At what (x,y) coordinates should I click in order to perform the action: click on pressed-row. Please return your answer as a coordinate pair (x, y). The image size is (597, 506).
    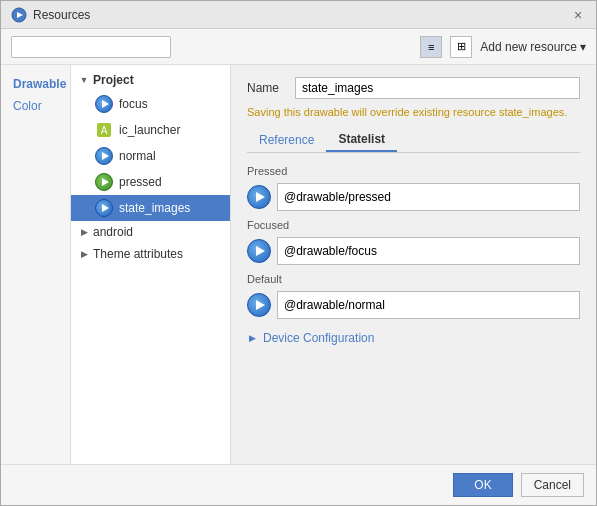
    Looking at the image, I should click on (414, 197).